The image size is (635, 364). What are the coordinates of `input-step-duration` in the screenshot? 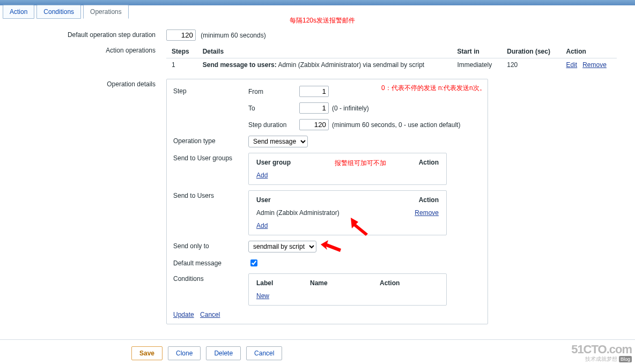 It's located at (314, 124).